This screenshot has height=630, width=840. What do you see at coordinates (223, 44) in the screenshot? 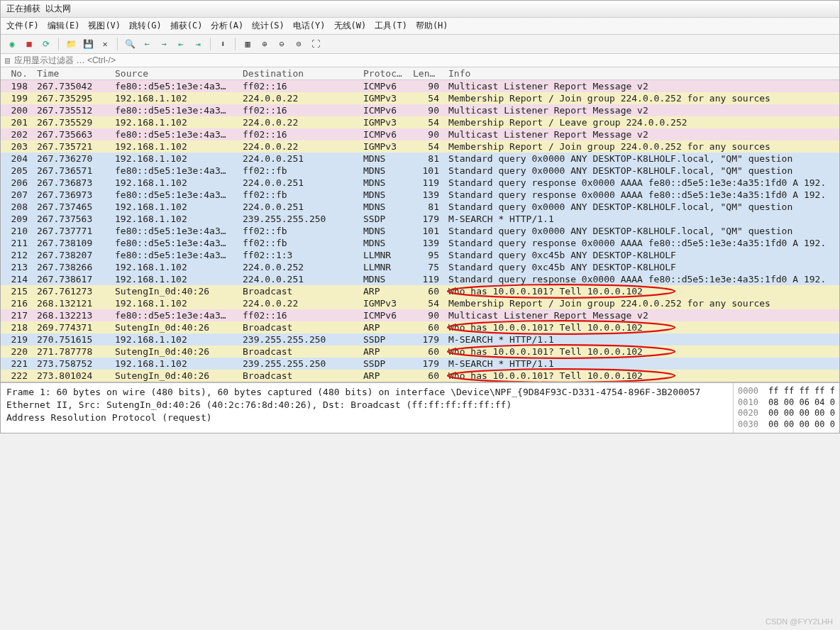
I see `autoscroll-icon: ⬇` at bounding box center [223, 44].